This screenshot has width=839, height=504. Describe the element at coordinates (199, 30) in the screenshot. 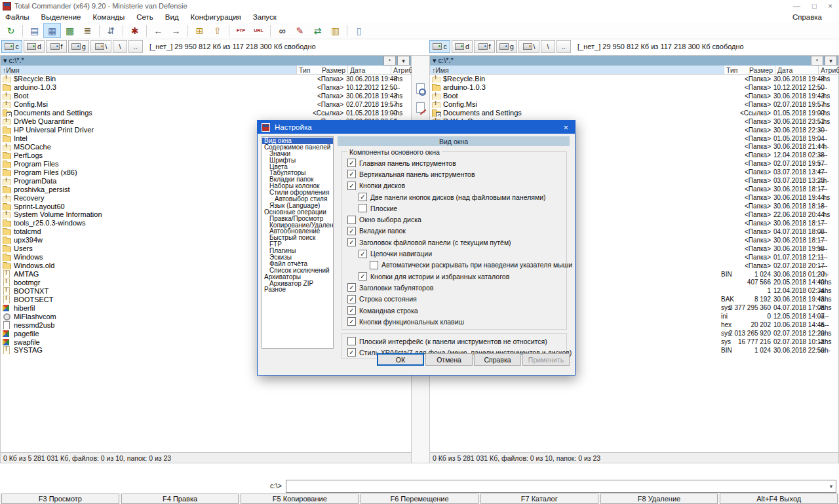

I see `pack-button: ⊞` at that location.